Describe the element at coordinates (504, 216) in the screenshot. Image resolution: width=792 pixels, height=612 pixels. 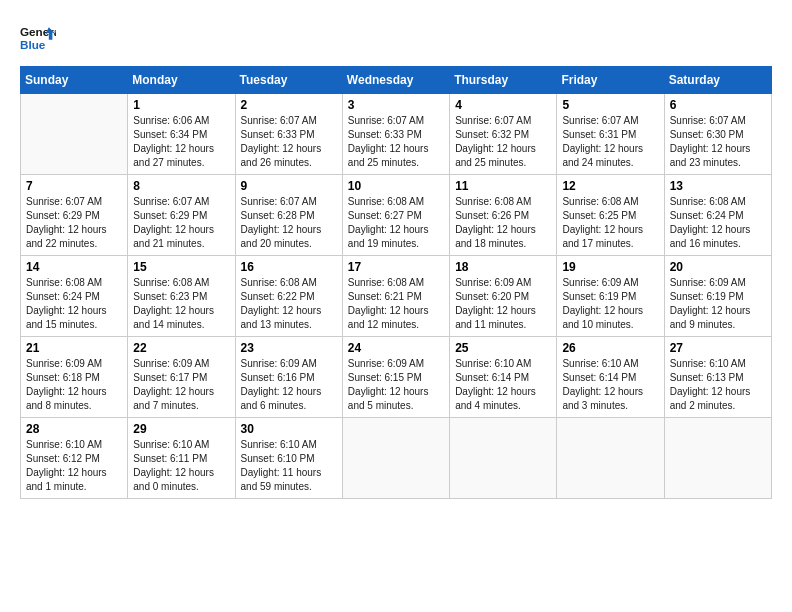
I see `calendar-day-11: 11Sunrise: 6:08 AM Sunset: 6:26 PM Dayli…` at that location.